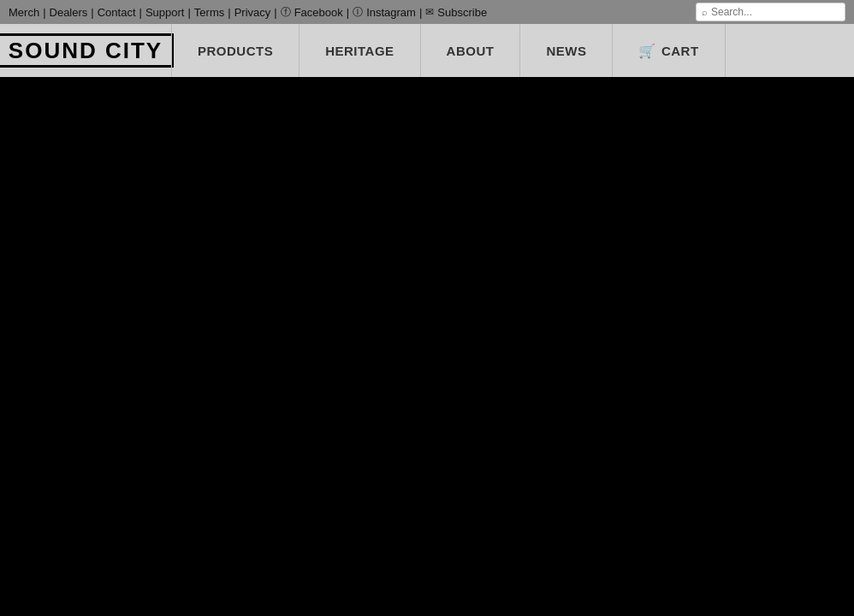 This screenshot has width=854, height=616. I want to click on cart-icon: 🛒, so click(647, 51).